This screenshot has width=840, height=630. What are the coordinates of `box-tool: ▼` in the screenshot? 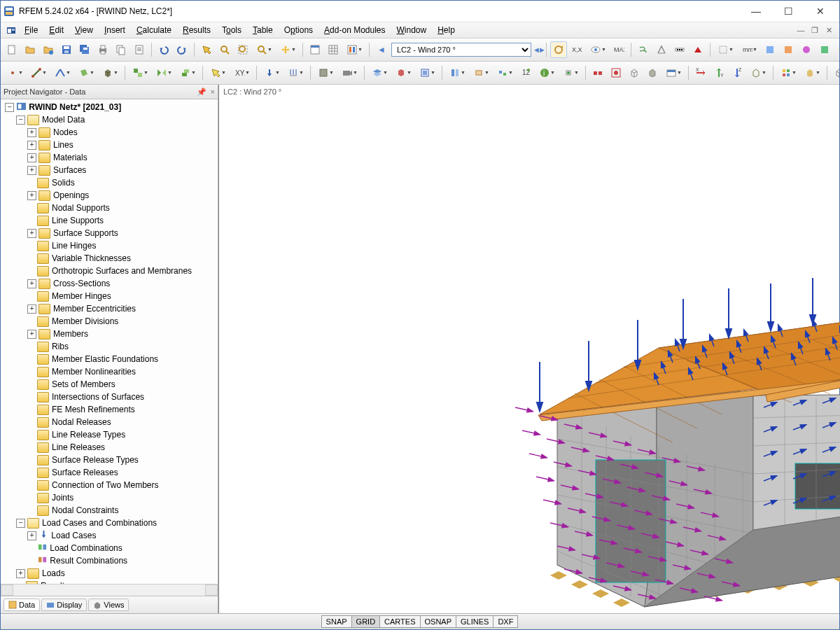 It's located at (427, 73).